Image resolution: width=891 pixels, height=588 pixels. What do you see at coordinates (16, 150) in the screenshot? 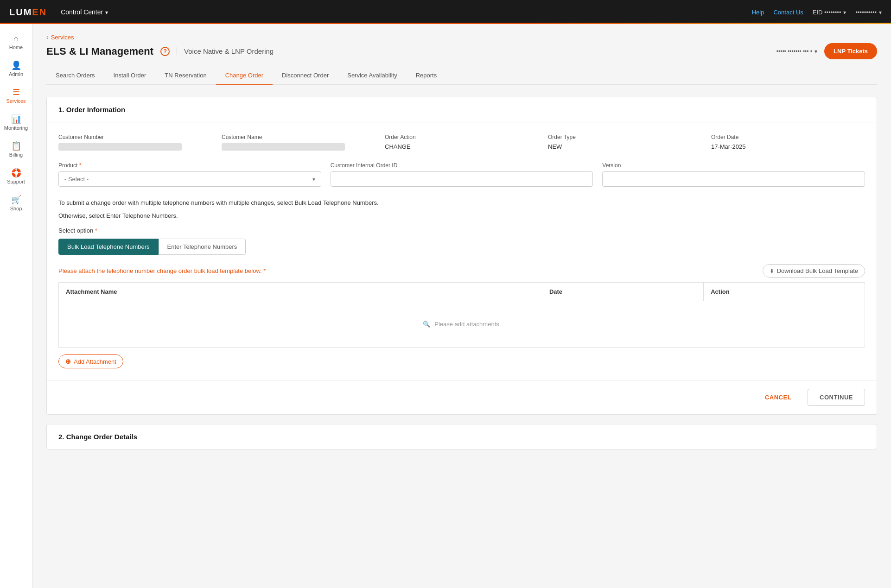
I see `sidebar-item-billing: 📋 Billing` at bounding box center [16, 150].